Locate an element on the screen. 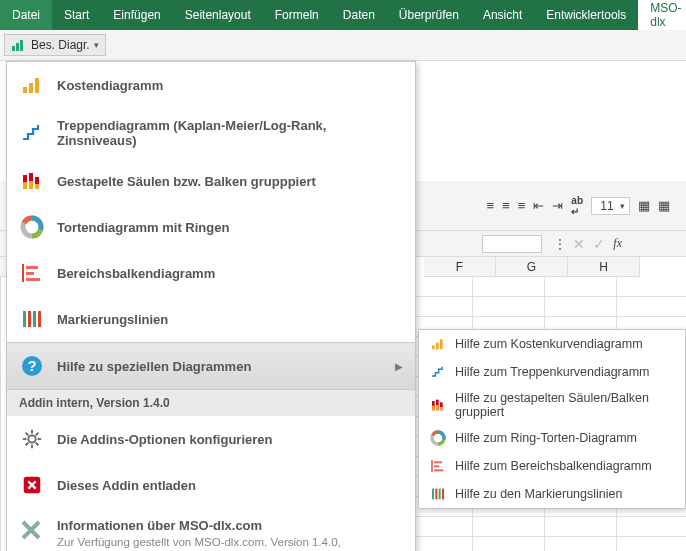  ribbon-tab-formeln: Formeln is located at coordinates (297, 15).